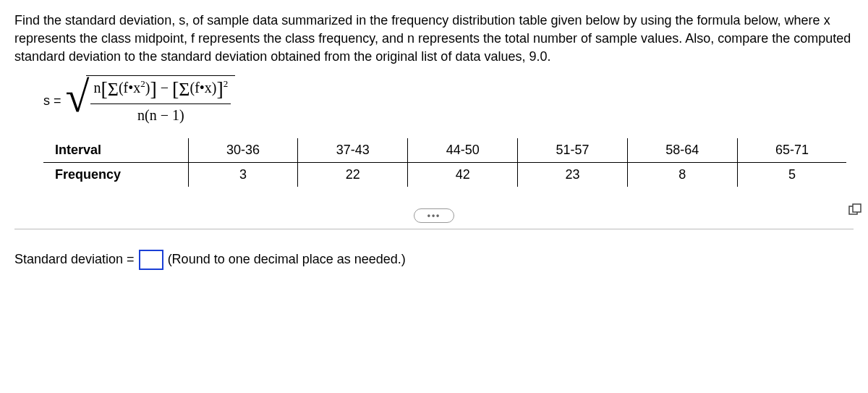 The width and height of the screenshot is (868, 393). I want to click on interval-cell: 65-71, so click(791, 151).